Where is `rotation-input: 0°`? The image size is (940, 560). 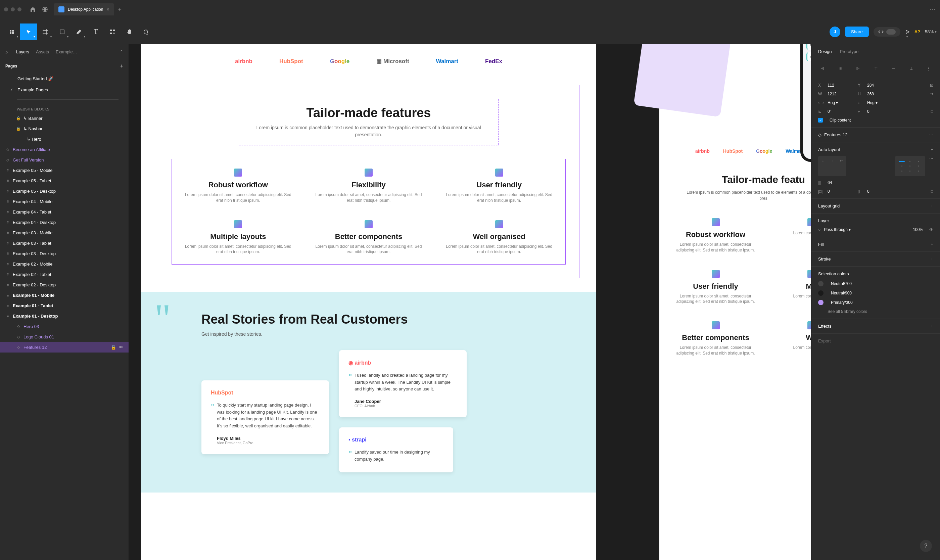
rotation-input: 0° is located at coordinates (841, 112).